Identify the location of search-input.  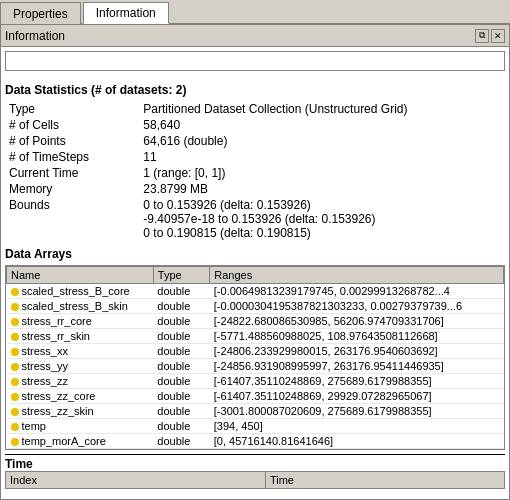
(255, 61).